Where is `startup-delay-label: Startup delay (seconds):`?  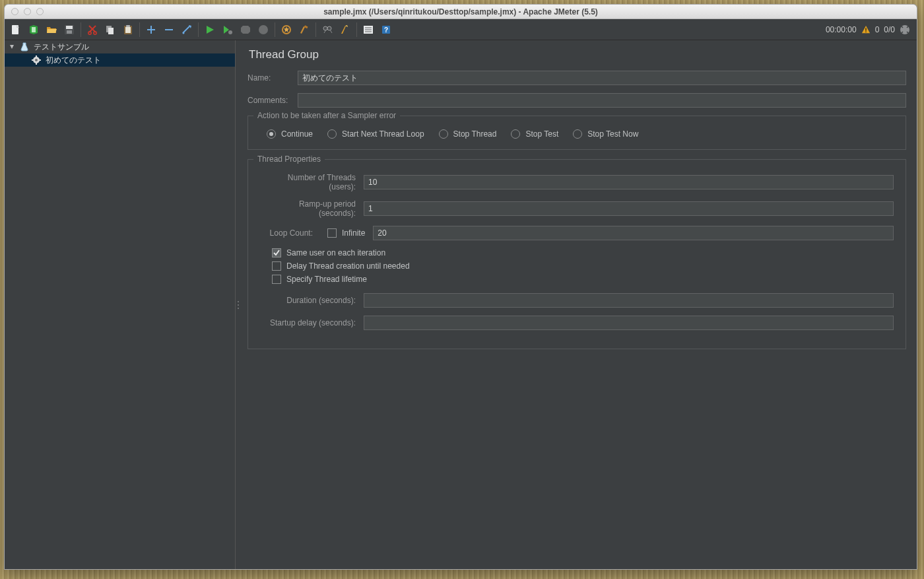 startup-delay-label: Startup delay (seconds): is located at coordinates (308, 323).